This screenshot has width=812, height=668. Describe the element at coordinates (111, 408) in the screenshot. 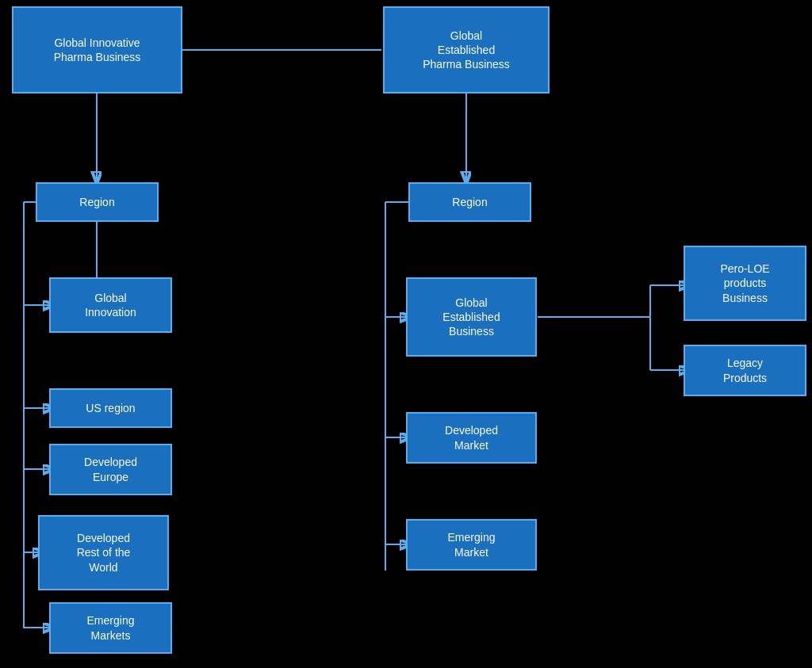

I see `us-region-node: US region` at that location.